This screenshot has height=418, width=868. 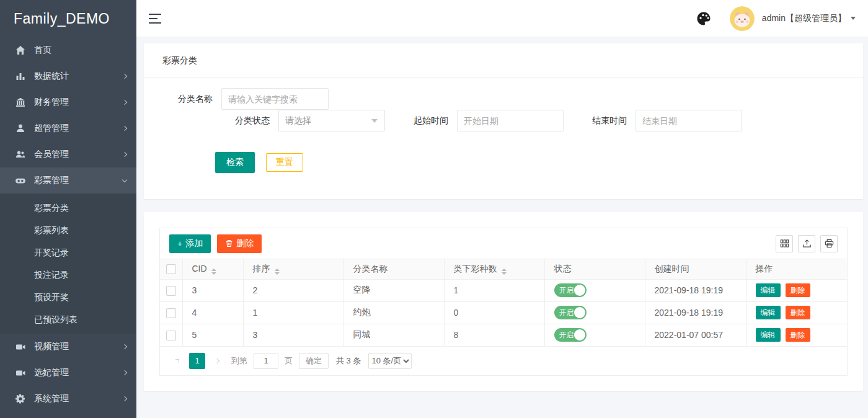 I want to click on submenu-item-draw-records: 开奖记录, so click(x=68, y=252).